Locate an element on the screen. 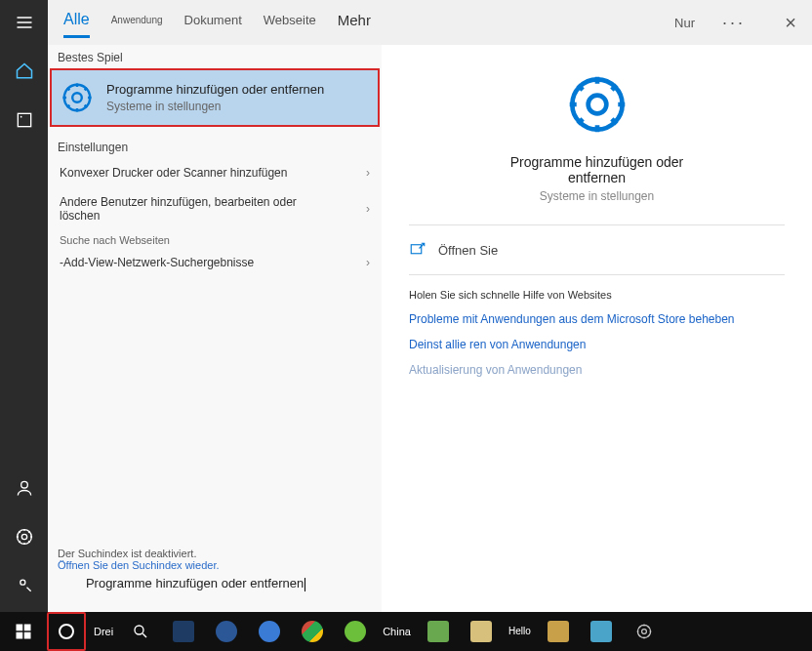 The height and width of the screenshot is (651, 812). index-status-text: Der Suchindex ist deaktiviert. is located at coordinates (204, 553).